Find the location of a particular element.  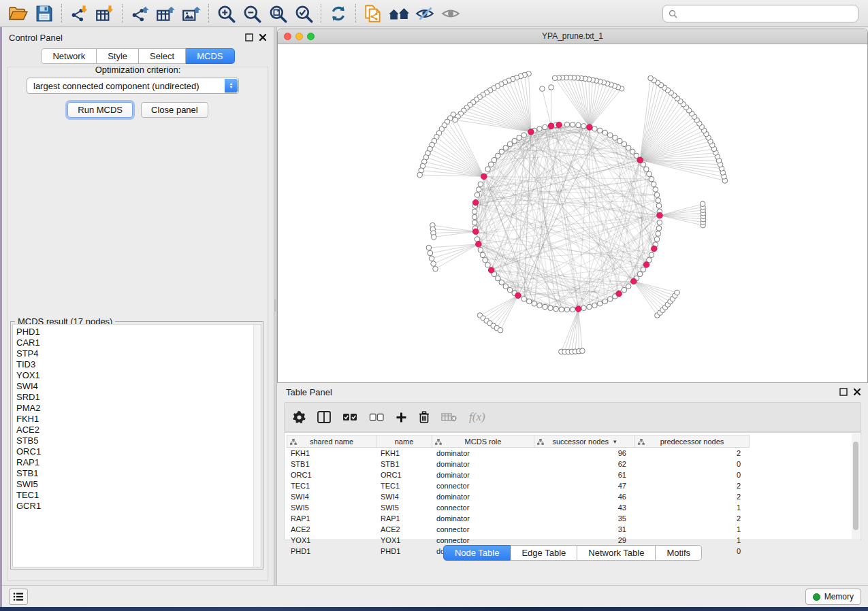

column-header-successor-nodes: successor nodes▾ is located at coordinates (585, 441).